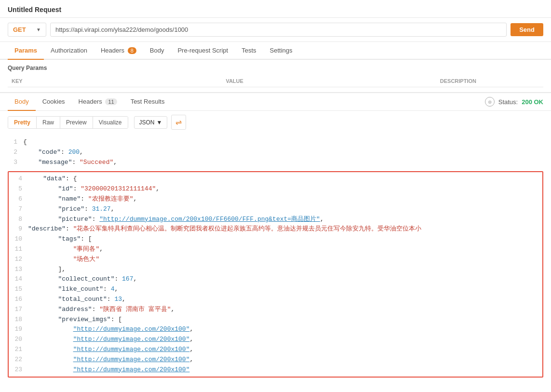 Image resolution: width=551 pixels, height=392 pixels. Describe the element at coordinates (115, 81) in the screenshot. I see `col-key-header: KEY` at that location.